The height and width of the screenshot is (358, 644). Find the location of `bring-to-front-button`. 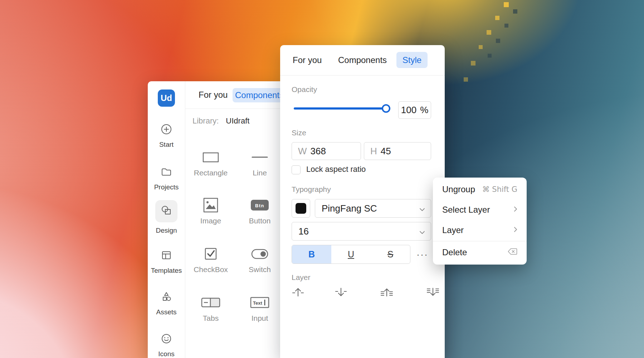

bring-to-front-button is located at coordinates (387, 293).